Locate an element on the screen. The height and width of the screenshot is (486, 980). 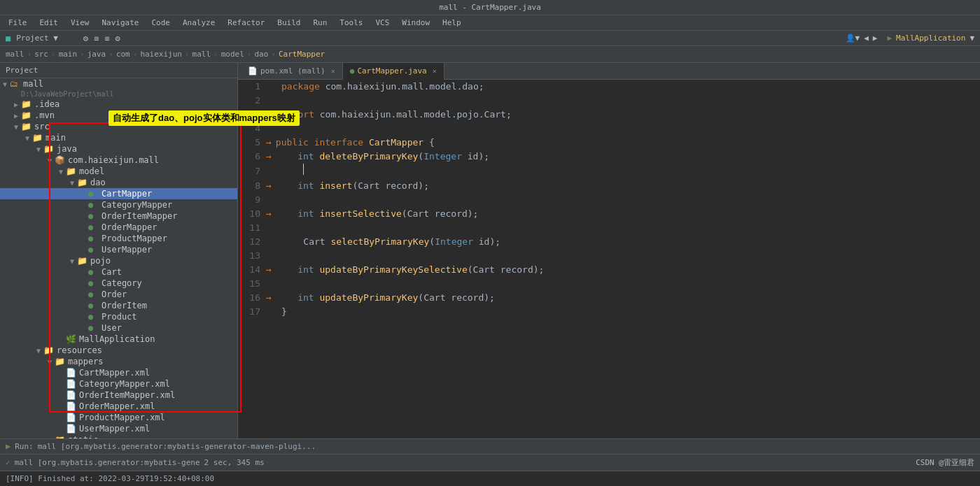
breadcrumb-dao: dao is located at coordinates (261, 55).